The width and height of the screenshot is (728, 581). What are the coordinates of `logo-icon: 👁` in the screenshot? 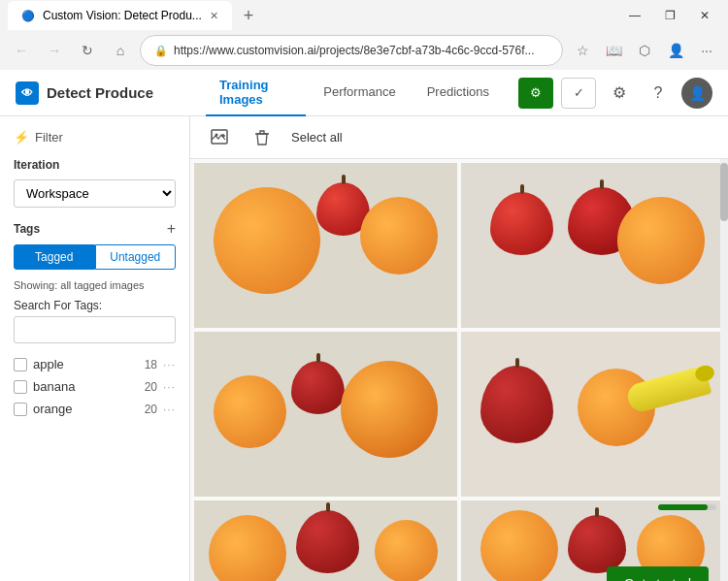 It's located at (27, 93).